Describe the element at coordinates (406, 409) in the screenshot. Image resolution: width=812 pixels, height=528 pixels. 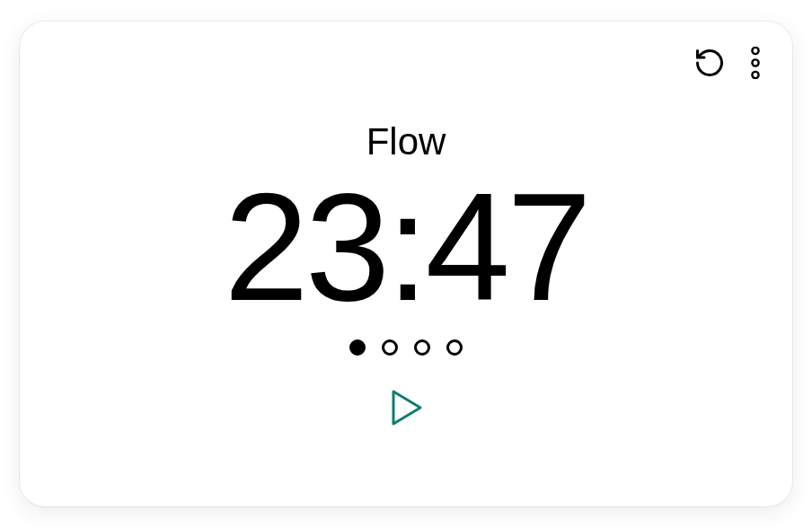
I see `play-icon` at that location.